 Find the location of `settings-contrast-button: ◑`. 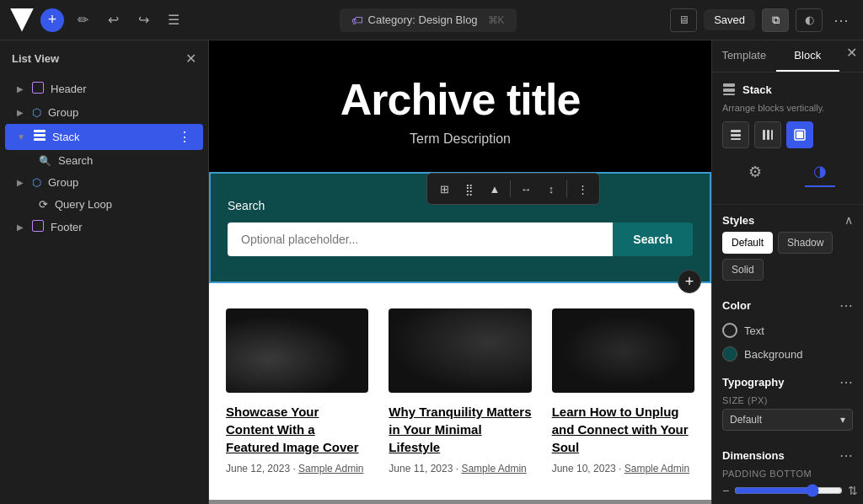

settings-contrast-button: ◑ is located at coordinates (820, 172).